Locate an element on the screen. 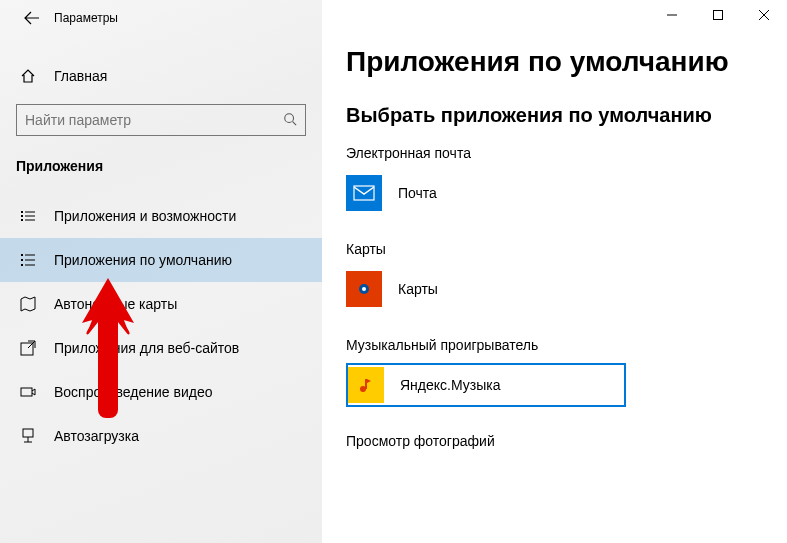  sidebar-item-label: Автономные карты is located at coordinates (116, 304).